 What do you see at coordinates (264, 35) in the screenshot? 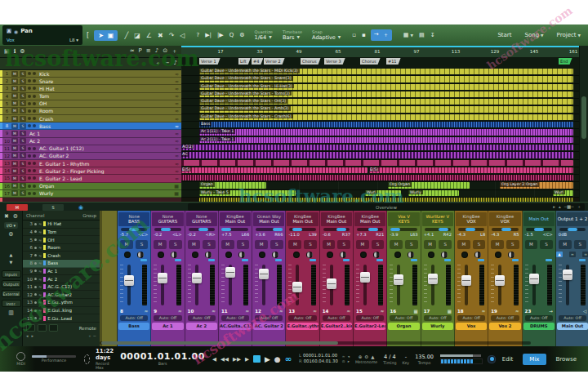
I see `quantize-dropdown: Quantize 1/64▼` at bounding box center [264, 35].